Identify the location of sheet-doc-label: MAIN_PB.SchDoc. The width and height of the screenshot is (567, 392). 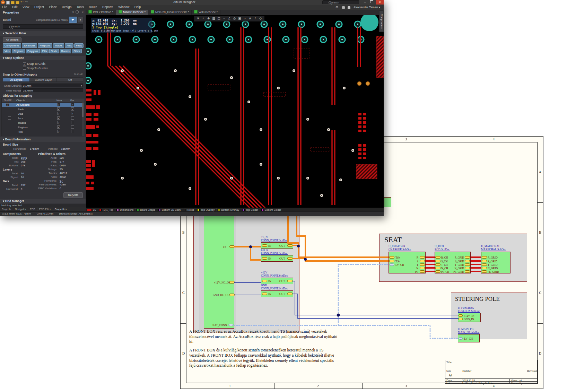
(469, 332).